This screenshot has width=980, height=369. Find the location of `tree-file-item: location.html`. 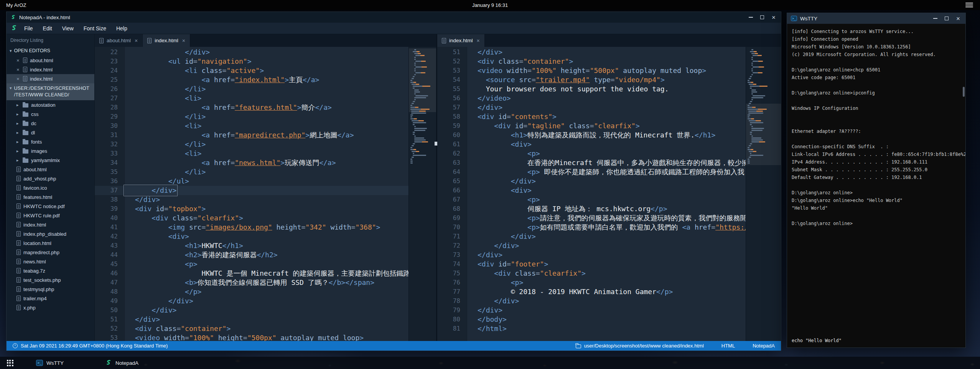

tree-file-item: location.html is located at coordinates (51, 243).